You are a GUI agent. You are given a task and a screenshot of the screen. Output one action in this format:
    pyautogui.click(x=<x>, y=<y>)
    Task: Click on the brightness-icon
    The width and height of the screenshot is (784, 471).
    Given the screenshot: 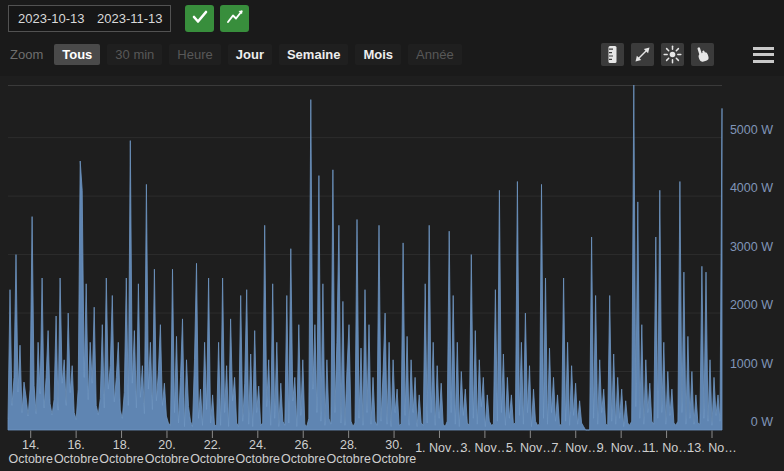 What is the action you would take?
    pyautogui.click(x=672, y=54)
    